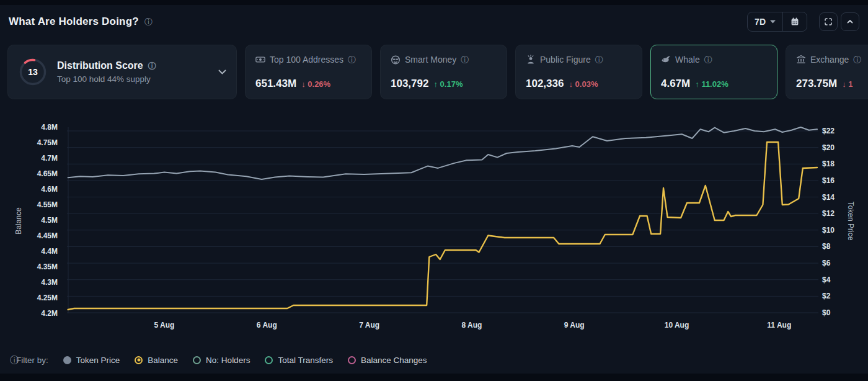  What do you see at coordinates (100, 66) in the screenshot?
I see `distribution-title: Distribution Score` at bounding box center [100, 66].